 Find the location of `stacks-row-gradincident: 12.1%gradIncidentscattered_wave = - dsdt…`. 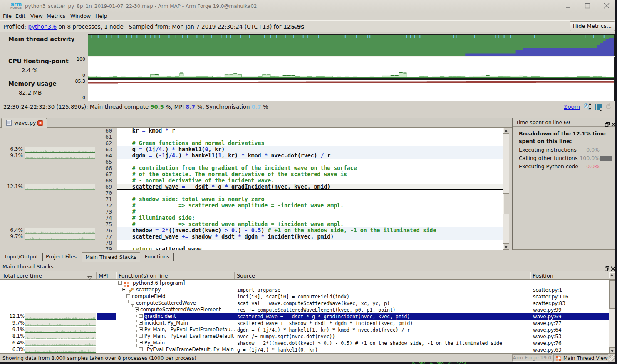

stacks-row-gradincident: 12.1%gradIncidentscattered_wave = - dsdt… is located at coordinates (308, 316).